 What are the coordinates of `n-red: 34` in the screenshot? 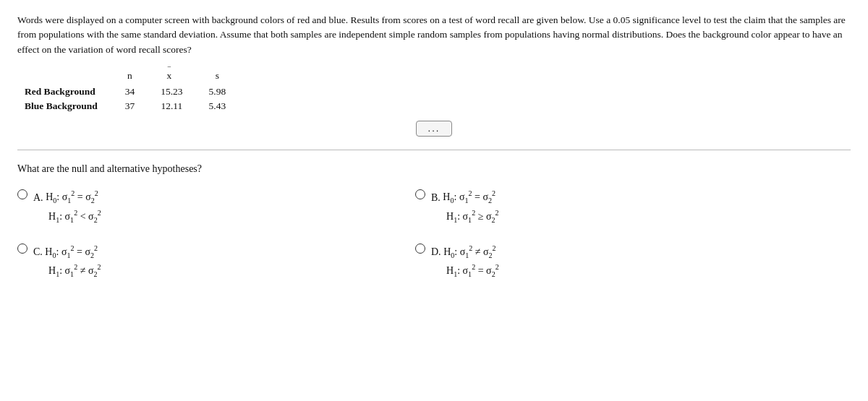 It's located at (130, 92).